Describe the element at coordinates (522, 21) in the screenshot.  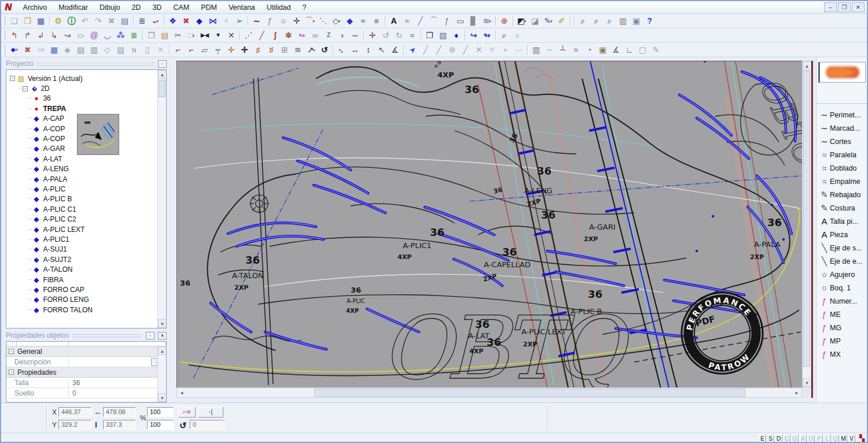
I see `corner-view-button: ◩▾` at that location.